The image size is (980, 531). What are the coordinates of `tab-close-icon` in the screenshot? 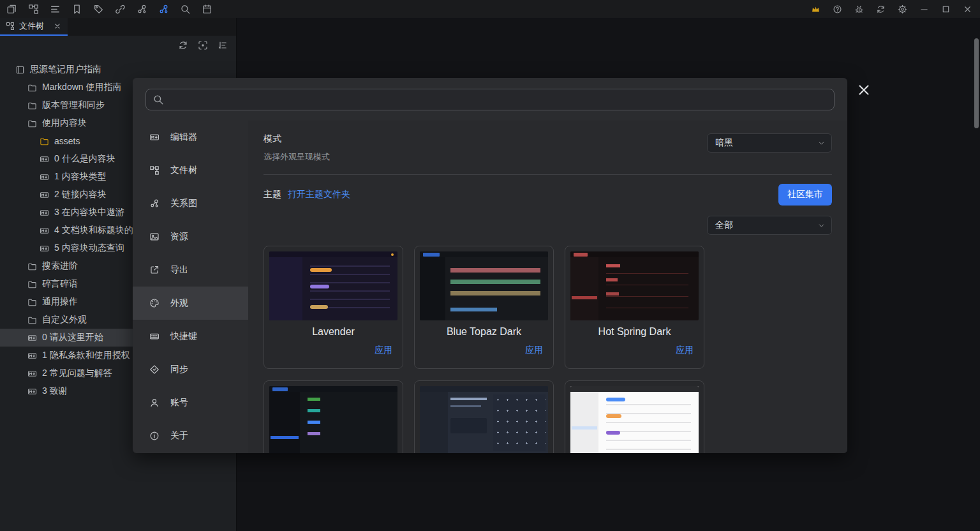 It's located at (57, 26).